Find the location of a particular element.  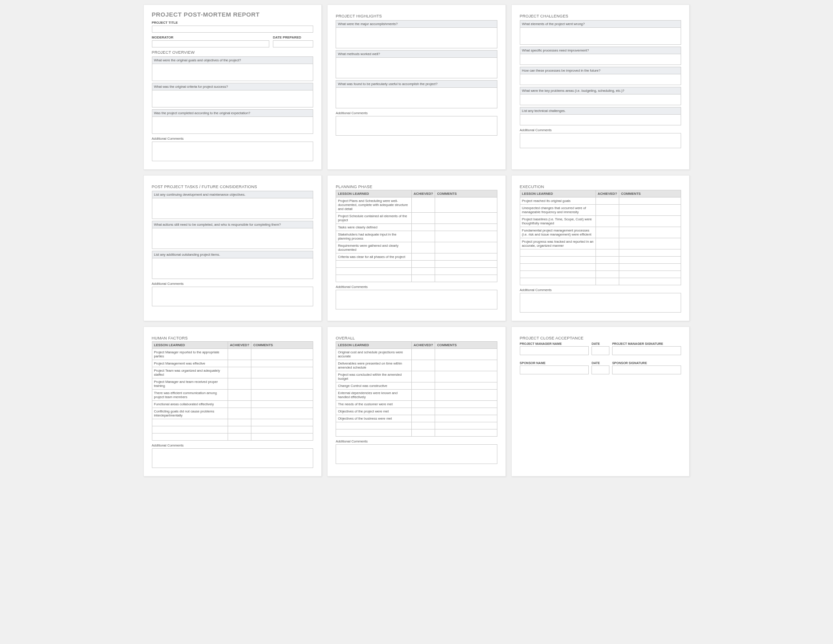

project-title-input is located at coordinates (233, 29).